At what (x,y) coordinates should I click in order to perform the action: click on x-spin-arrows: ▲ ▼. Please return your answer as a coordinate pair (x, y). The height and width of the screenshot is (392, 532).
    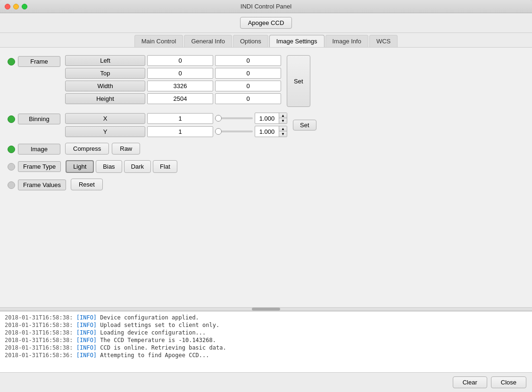
    Looking at the image, I should click on (283, 118).